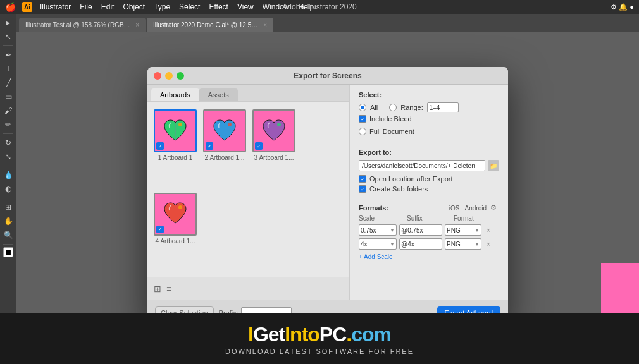 The image size is (639, 364). Describe the element at coordinates (378, 244) in the screenshot. I see `format-scale-select-2: 4x ▼` at that location.